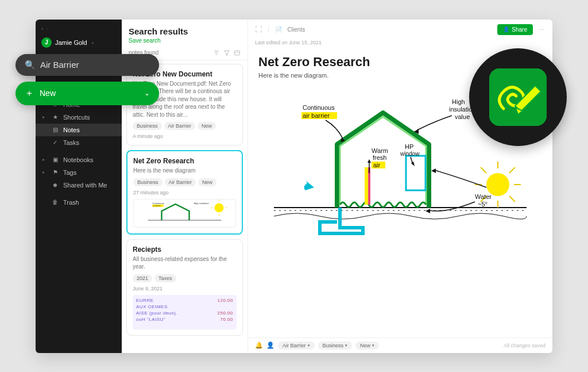  I want to click on search-input, so click(95, 64).